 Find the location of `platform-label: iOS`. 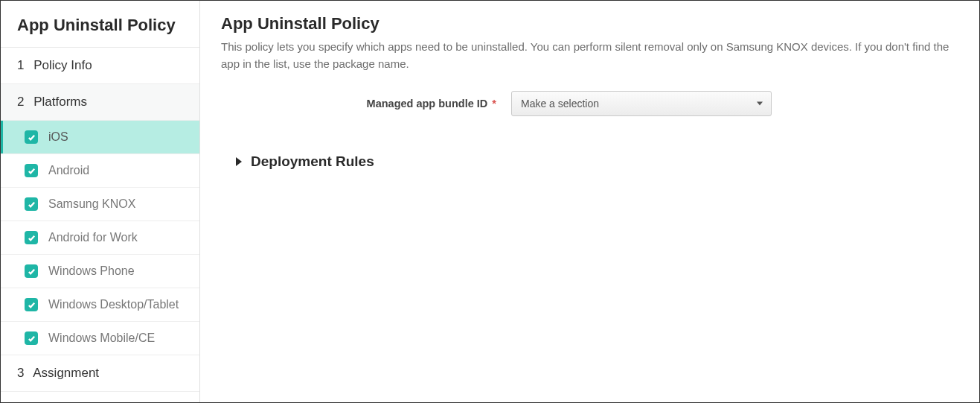

platform-label: iOS is located at coordinates (58, 137).